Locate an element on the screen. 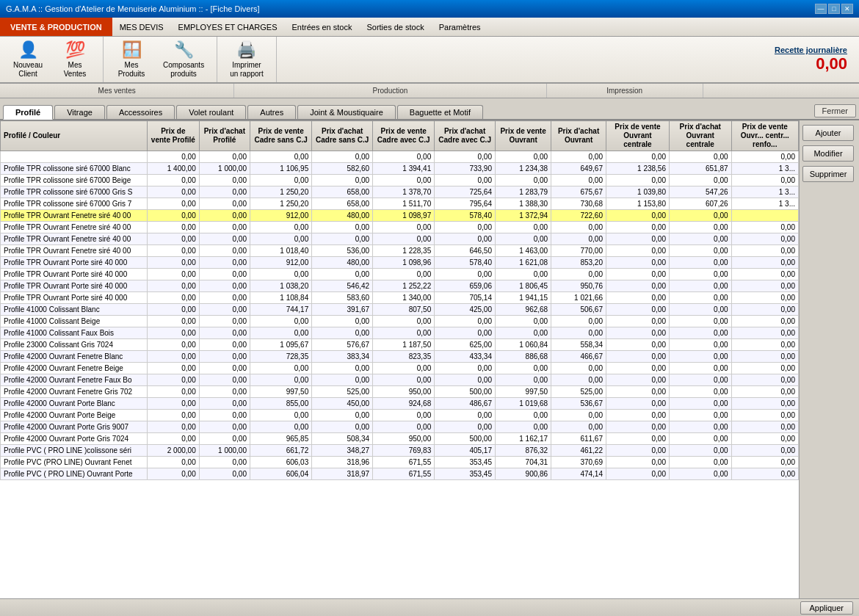 The image size is (859, 616). tab-profile: Profilé is located at coordinates (28, 112).